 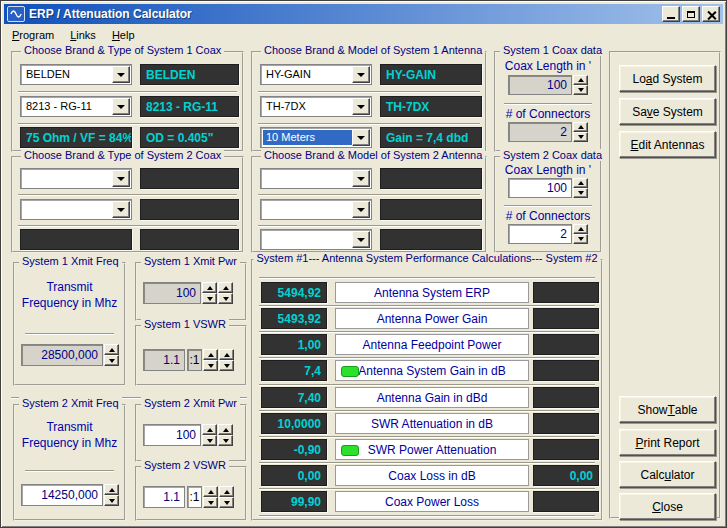 What do you see at coordinates (188, 497) in the screenshot?
I see `vswr2-spinner: 1.1 :1` at bounding box center [188, 497].